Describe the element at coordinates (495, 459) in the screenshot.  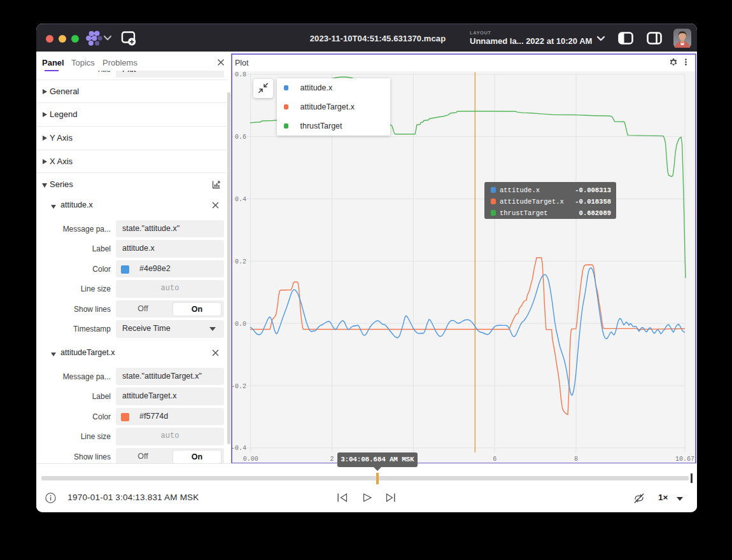
I see `svg-text: 6` at that location.